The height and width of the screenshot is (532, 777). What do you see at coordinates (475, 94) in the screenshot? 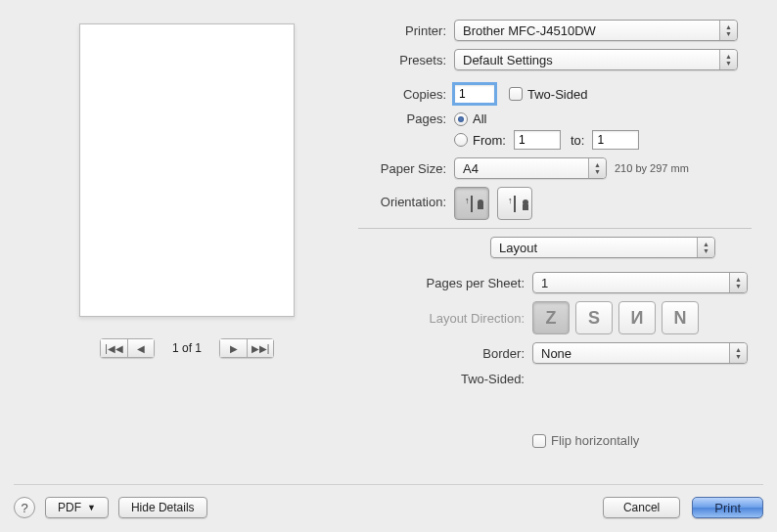
I see `copies-input` at bounding box center [475, 94].